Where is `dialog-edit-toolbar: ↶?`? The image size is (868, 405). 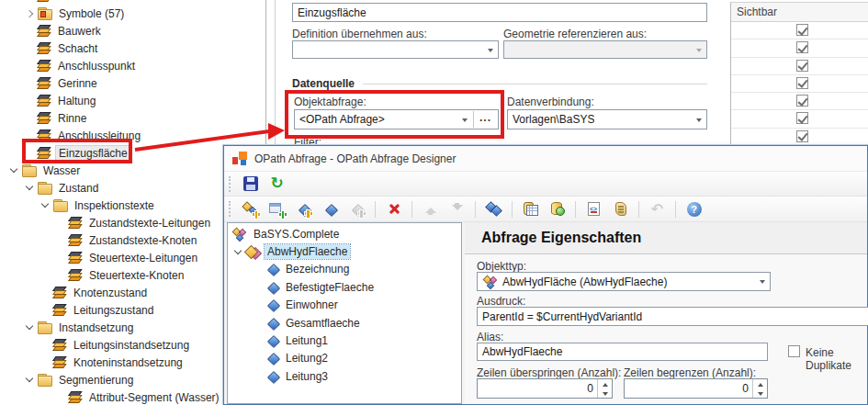 dialog-edit-toolbar: ↶? is located at coordinates (546, 209).